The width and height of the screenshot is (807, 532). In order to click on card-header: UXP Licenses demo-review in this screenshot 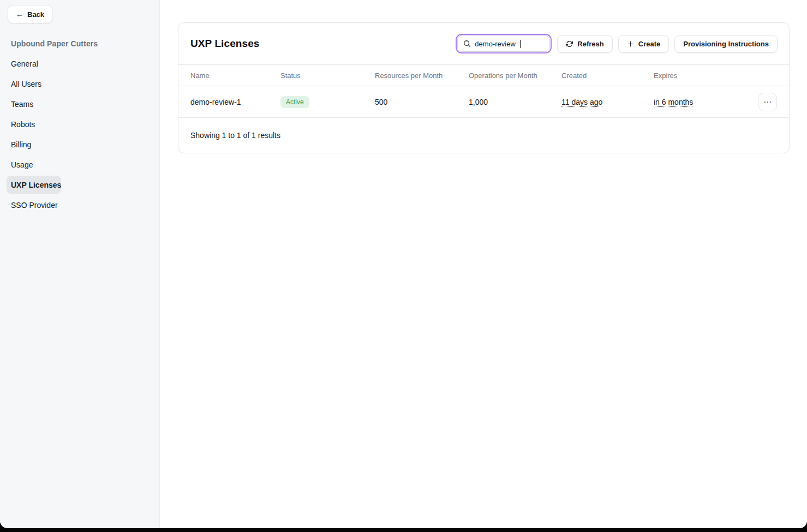, I will do `click(483, 44)`.